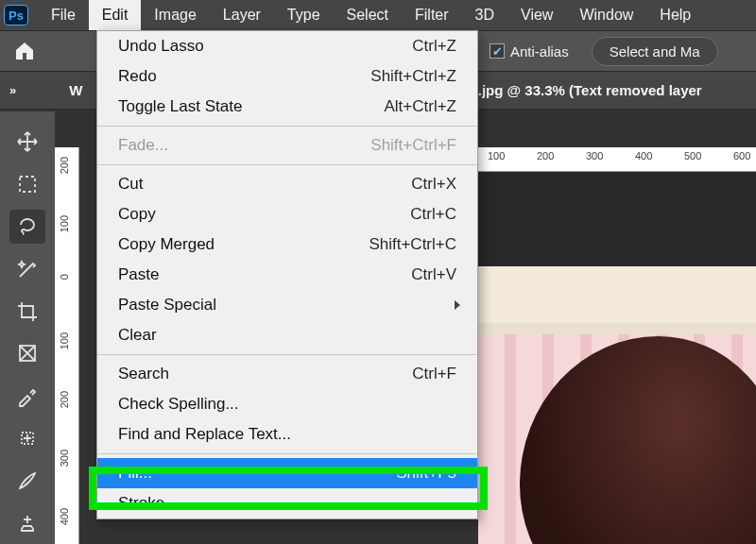 The height and width of the screenshot is (544, 756). I want to click on select-and-mask-button: Select and Ma, so click(655, 51).